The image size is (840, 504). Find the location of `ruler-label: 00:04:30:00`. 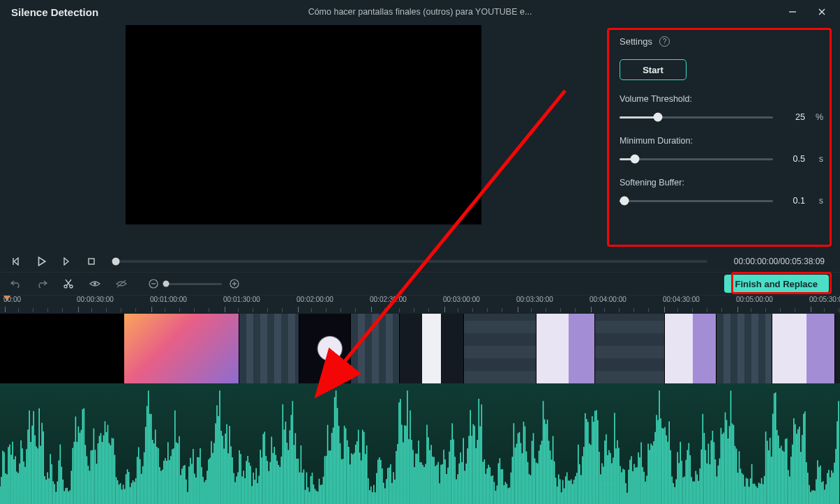

ruler-label: 00:04:30:00 is located at coordinates (681, 300).